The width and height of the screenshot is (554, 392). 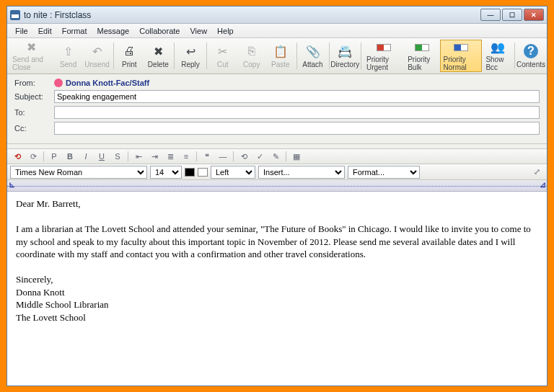 What do you see at coordinates (75, 31) in the screenshot?
I see `menu-format: Format` at bounding box center [75, 31].